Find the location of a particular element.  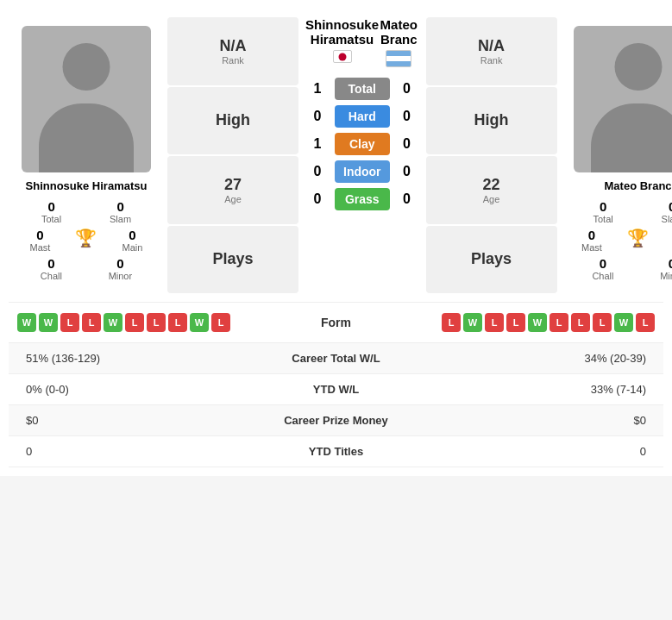

right-high-box: High is located at coordinates (492, 121).